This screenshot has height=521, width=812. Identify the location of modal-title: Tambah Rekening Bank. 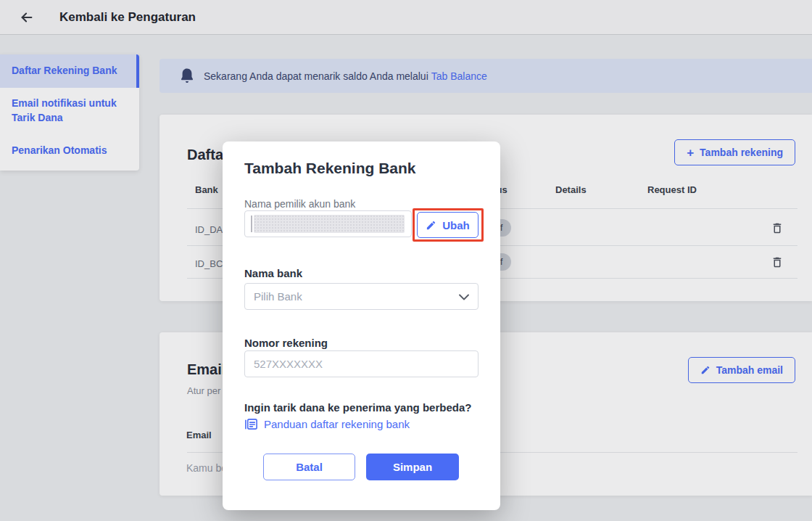
(331, 168).